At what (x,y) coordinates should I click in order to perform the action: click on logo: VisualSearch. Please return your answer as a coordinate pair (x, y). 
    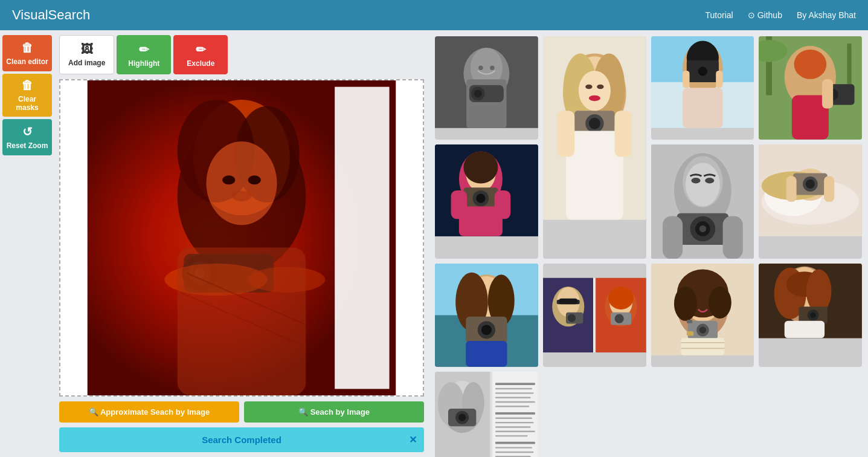
    Looking at the image, I should click on (51, 15).